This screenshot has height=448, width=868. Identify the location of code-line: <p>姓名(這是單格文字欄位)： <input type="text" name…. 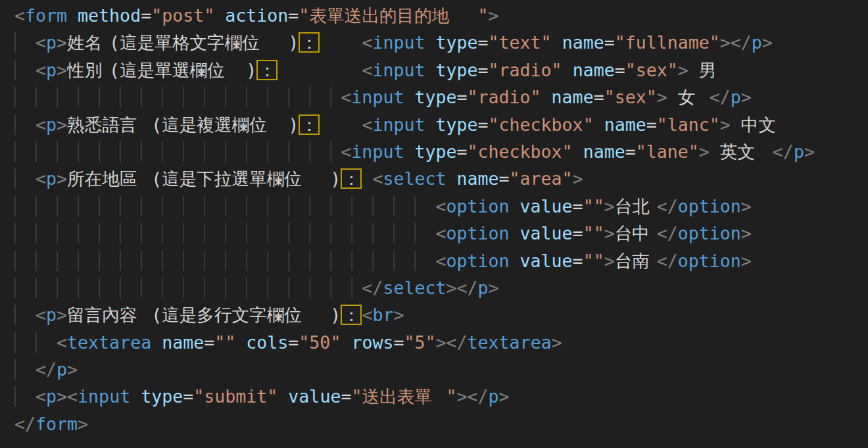
(441, 42).